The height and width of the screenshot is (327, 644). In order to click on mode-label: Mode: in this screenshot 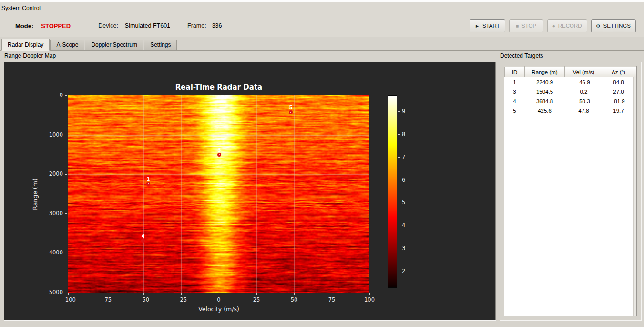, I will do `click(24, 26)`.